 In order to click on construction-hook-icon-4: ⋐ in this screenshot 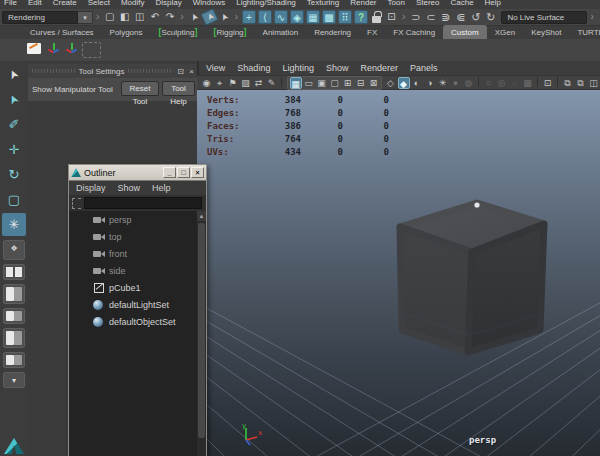, I will do `click(460, 17)`.